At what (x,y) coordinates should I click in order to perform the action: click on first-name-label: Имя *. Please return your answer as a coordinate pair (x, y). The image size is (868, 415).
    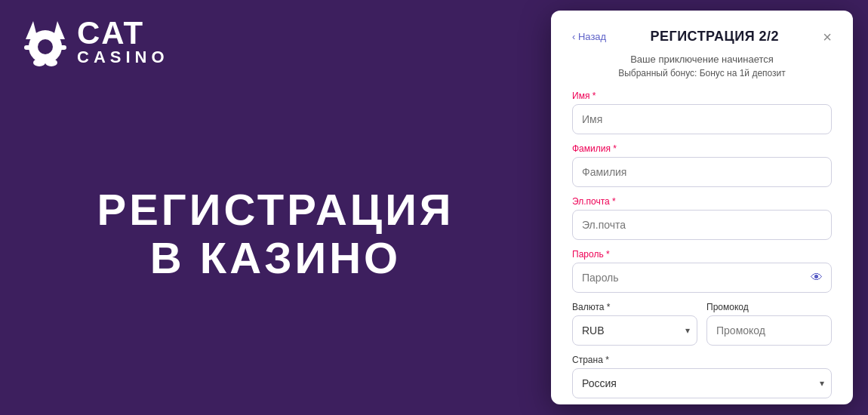
    Looking at the image, I should click on (702, 96).